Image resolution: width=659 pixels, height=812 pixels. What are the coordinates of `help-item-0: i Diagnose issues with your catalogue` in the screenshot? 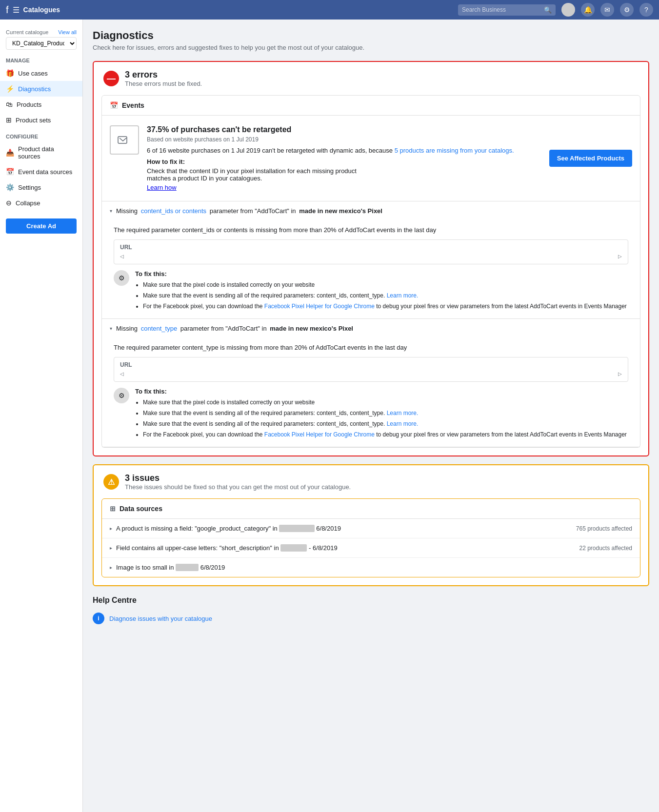 It's located at (371, 618).